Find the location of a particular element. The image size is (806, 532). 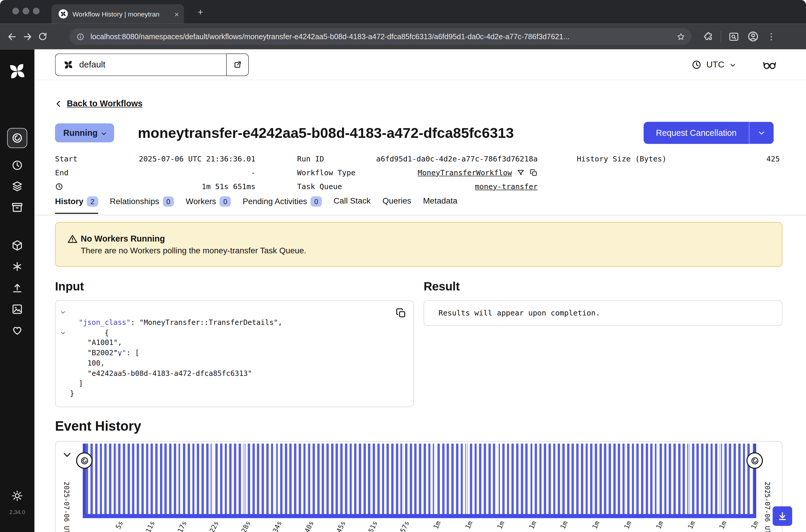

heart-icon is located at coordinates (17, 330).